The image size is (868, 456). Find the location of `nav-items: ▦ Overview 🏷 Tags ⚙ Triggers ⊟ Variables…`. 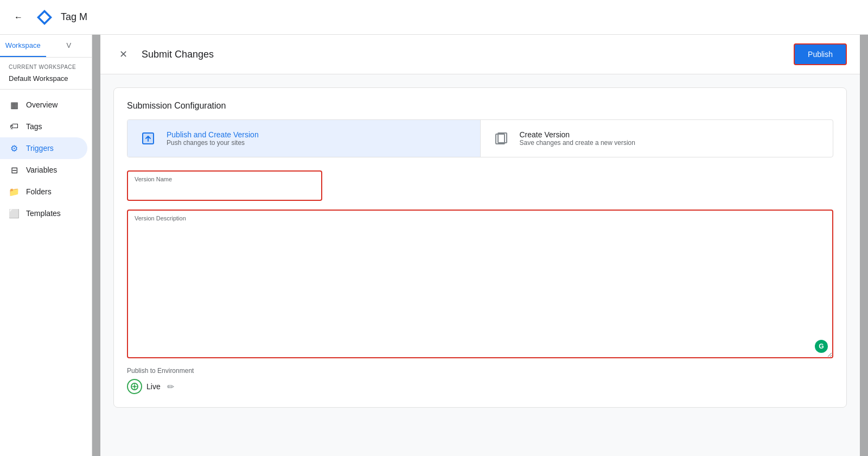

nav-items: ▦ Overview 🏷 Tags ⚙ Triggers ⊟ Variables… is located at coordinates (46, 159).